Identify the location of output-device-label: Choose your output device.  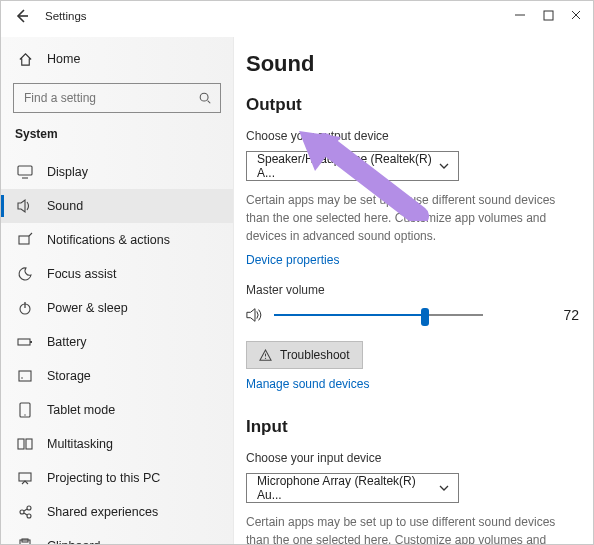
(412, 136).